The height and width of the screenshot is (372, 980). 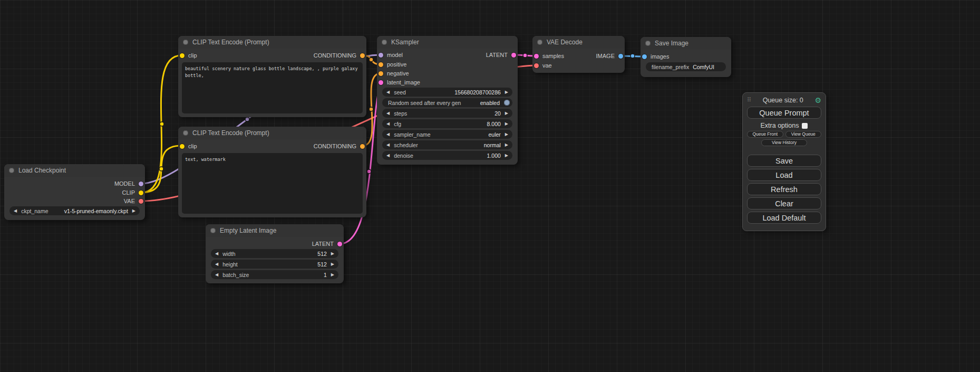 I want to click on filename-prefix-widget: filename_prefix ComfyUI, so click(x=686, y=66).